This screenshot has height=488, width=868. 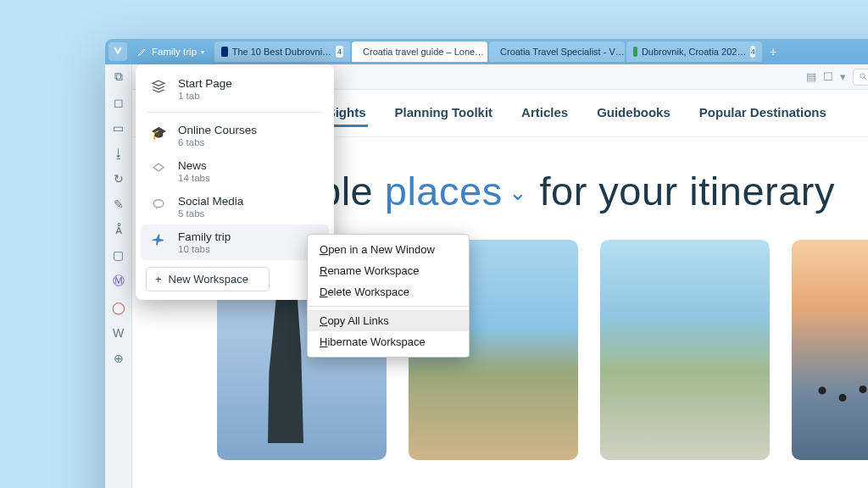 What do you see at coordinates (119, 308) in the screenshot?
I see `vivaldi-panel-icon: ◯` at bounding box center [119, 308].